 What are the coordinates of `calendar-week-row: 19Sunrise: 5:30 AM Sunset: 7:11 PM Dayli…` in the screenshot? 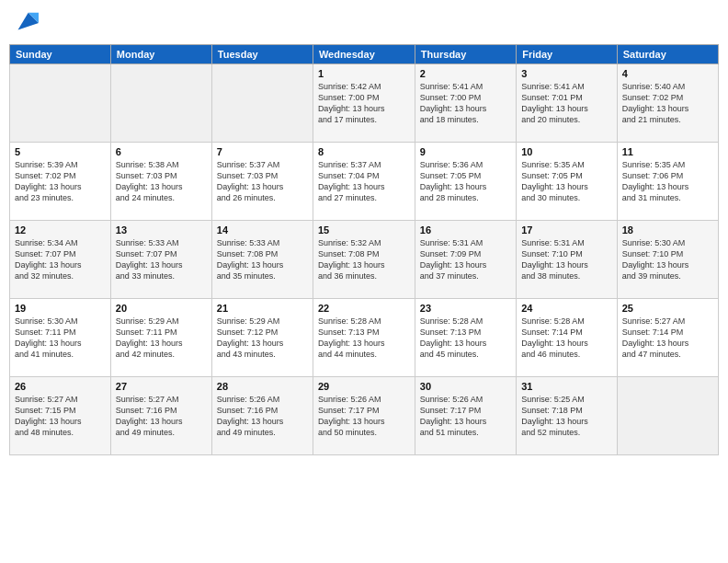 It's located at (364, 339).